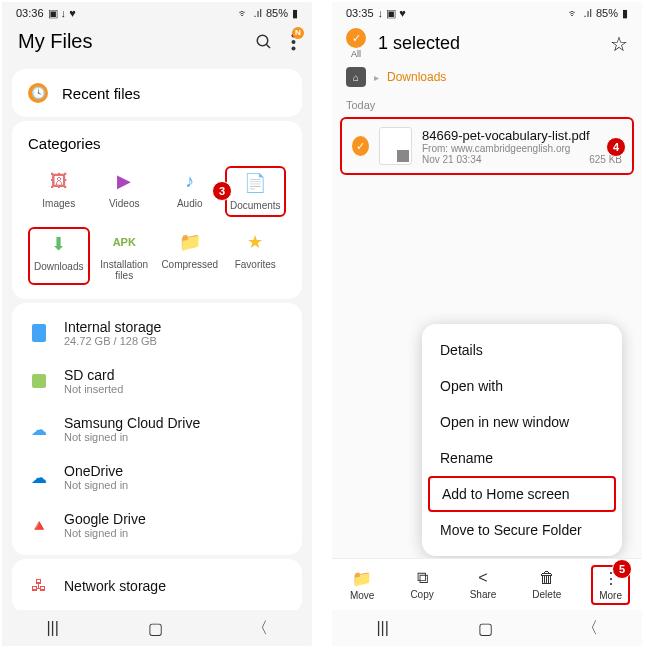  Describe the element at coordinates (30, 13) in the screenshot. I see `status-time: 03:36` at that location.